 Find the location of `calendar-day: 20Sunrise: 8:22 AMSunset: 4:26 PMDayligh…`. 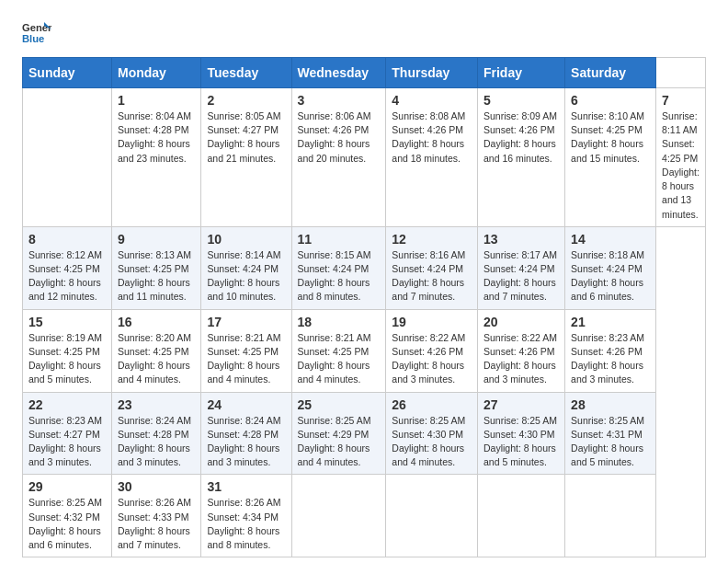

calendar-day: 20Sunrise: 8:22 AMSunset: 4:26 PMDayligh… is located at coordinates (520, 350).